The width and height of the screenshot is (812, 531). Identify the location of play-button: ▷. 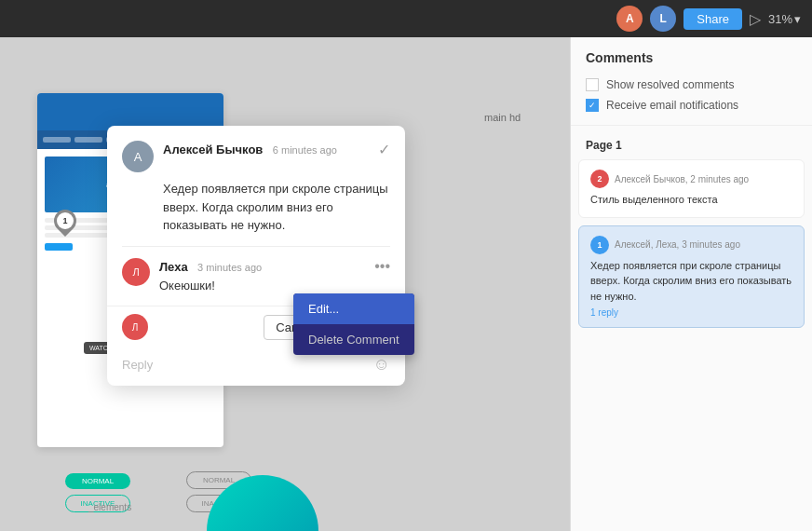
(755, 19).